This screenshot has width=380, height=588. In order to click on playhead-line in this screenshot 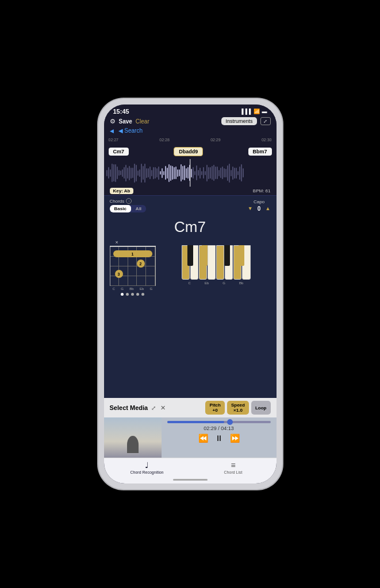, I will do `click(190, 173)`.